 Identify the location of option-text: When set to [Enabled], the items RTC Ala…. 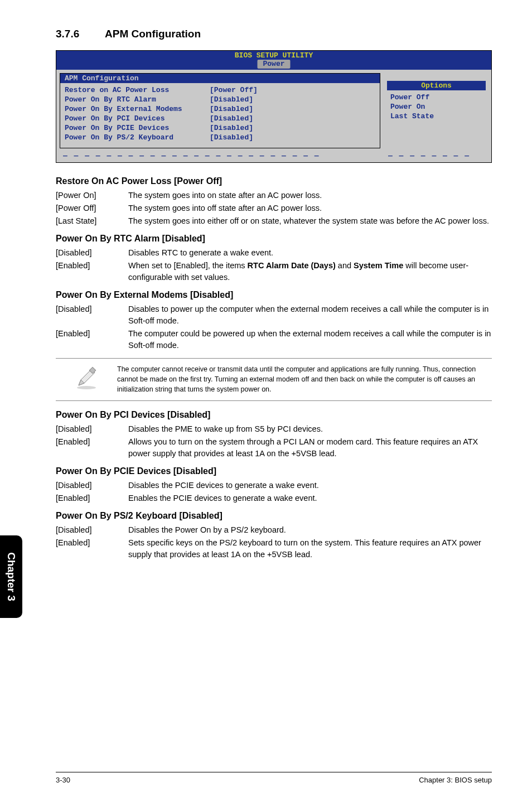
(310, 272).